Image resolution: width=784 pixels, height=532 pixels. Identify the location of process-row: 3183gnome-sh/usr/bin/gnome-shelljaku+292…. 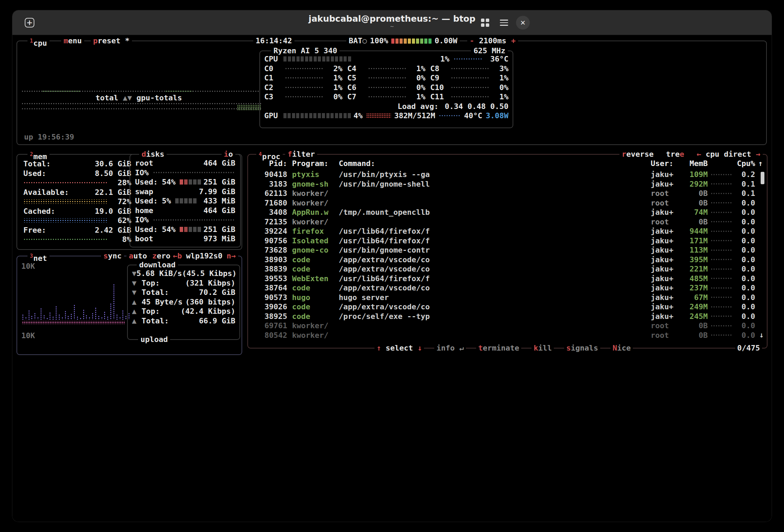
(508, 184).